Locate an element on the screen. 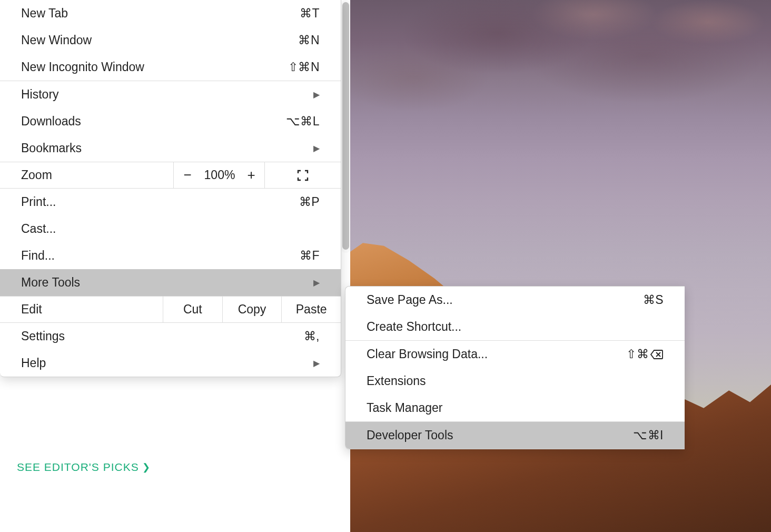  zoom-in-button: + is located at coordinates (251, 175).